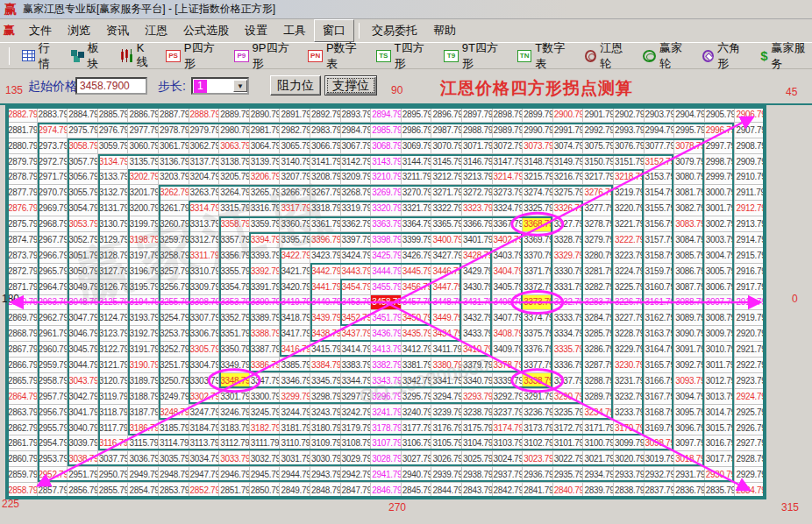 The image size is (812, 524). What do you see at coordinates (295, 161) in the screenshot?
I see `grid-cell: 3140.7900` at bounding box center [295, 161].